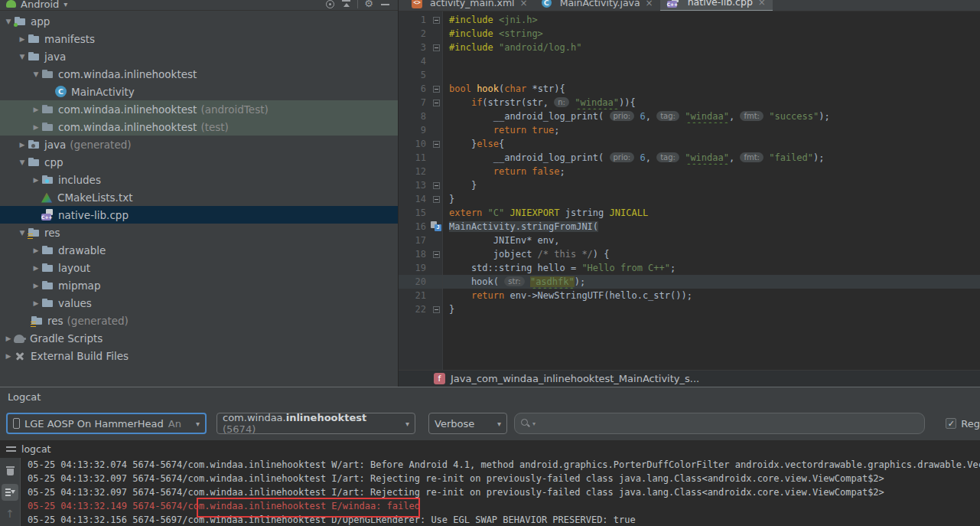 This screenshot has height=526, width=980. What do you see at coordinates (10, 471) in the screenshot?
I see `clear-log-button` at bounding box center [10, 471].